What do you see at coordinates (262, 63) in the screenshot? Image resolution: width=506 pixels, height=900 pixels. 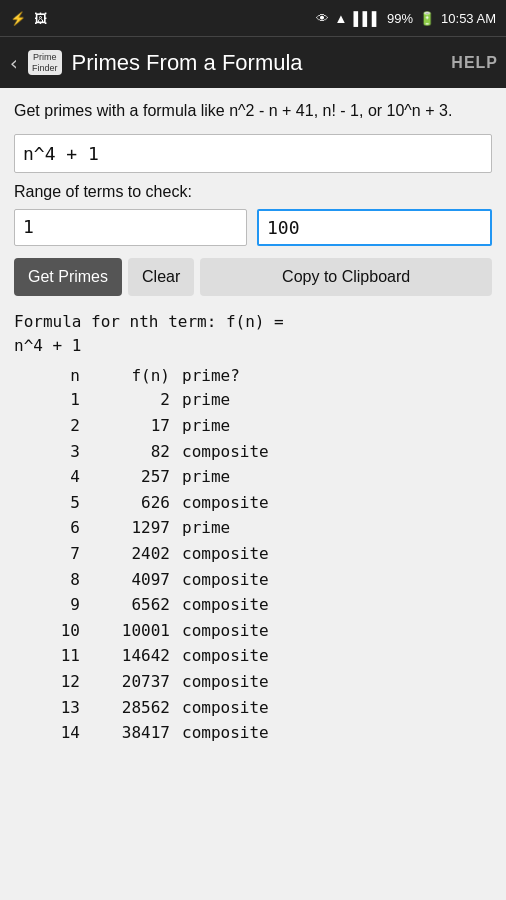 I see `page-title: Primes From a Formula` at bounding box center [262, 63].